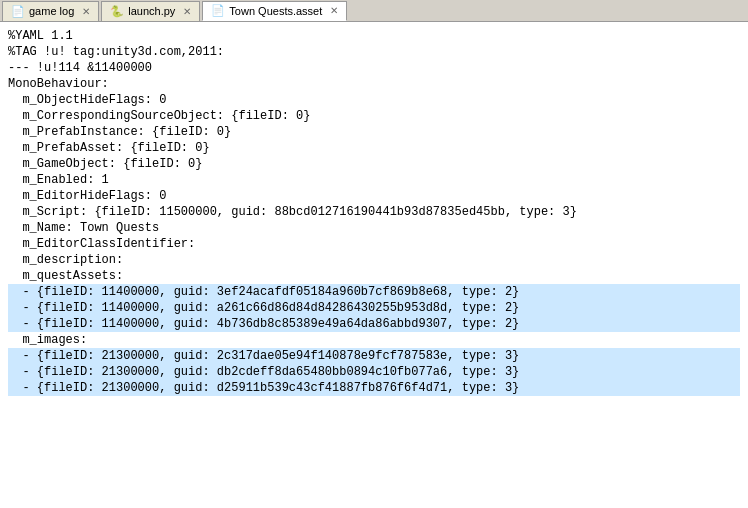 This screenshot has height=508, width=748. Describe the element at coordinates (374, 180) in the screenshot. I see `code-line-9: m_Enabled: 1` at that location.